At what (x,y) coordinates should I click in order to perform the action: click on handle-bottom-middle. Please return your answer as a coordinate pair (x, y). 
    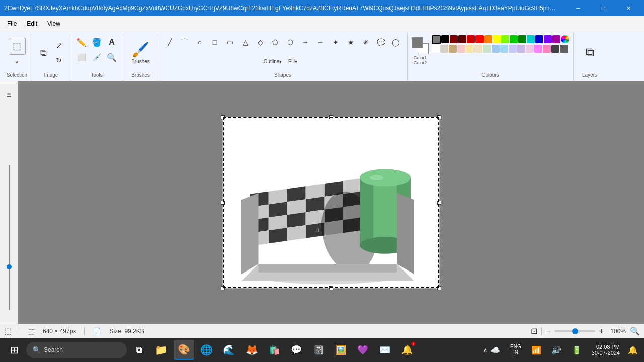
    Looking at the image, I should click on (331, 288).